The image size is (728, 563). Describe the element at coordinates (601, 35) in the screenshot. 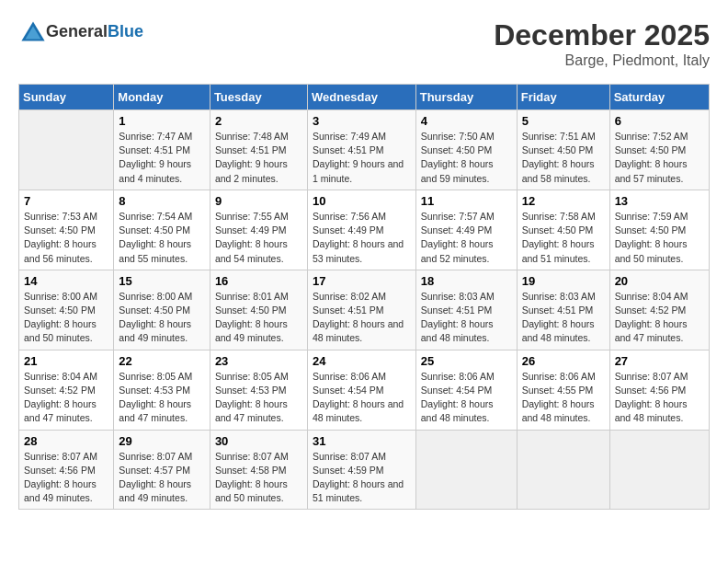

I see `page-title: December 2025` at that location.